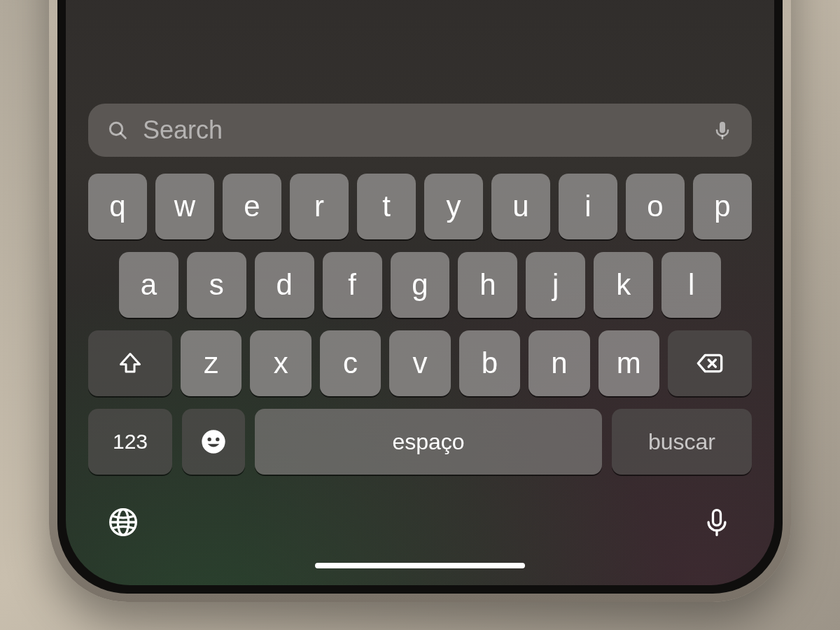  What do you see at coordinates (559, 363) in the screenshot?
I see `key-n: n` at bounding box center [559, 363].